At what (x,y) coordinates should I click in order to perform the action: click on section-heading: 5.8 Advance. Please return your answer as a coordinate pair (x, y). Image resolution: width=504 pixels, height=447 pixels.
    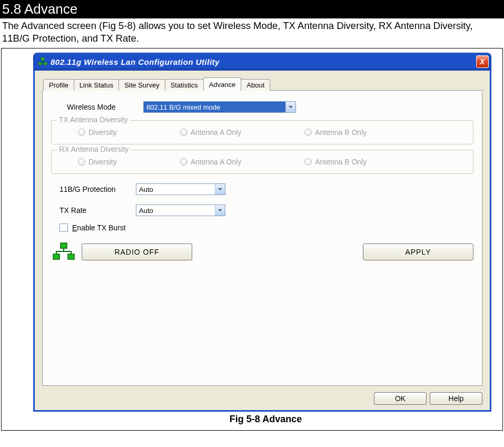
    Looking at the image, I should click on (252, 9).